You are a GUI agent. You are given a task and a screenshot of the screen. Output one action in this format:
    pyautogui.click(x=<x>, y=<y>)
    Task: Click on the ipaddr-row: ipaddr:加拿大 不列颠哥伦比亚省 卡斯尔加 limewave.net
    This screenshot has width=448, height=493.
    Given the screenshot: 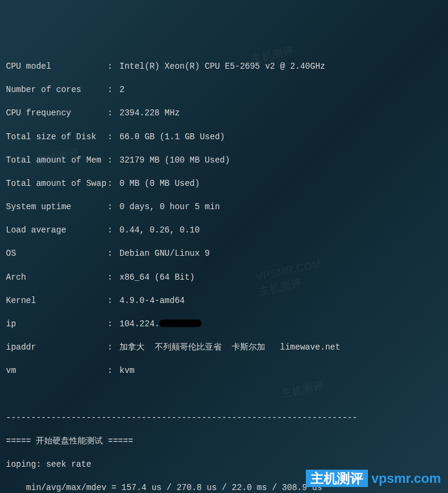 What is the action you would take?
    pyautogui.click(x=224, y=348)
    